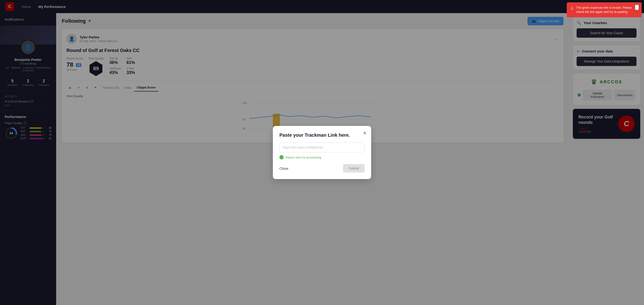 This screenshot has width=644, height=305. I want to click on toast-message: The given trackman link is invalid. Plea…, so click(604, 10).